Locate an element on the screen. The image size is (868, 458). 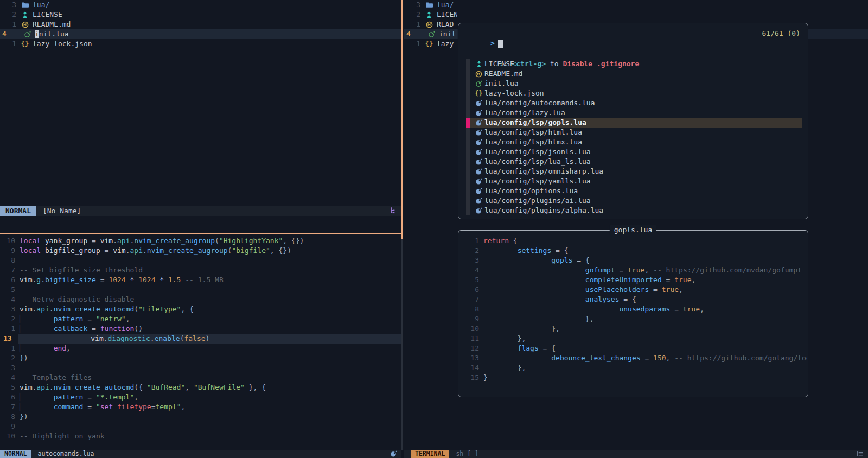
statusline-explorer: NORMAL [No Name] is located at coordinates (201, 211).